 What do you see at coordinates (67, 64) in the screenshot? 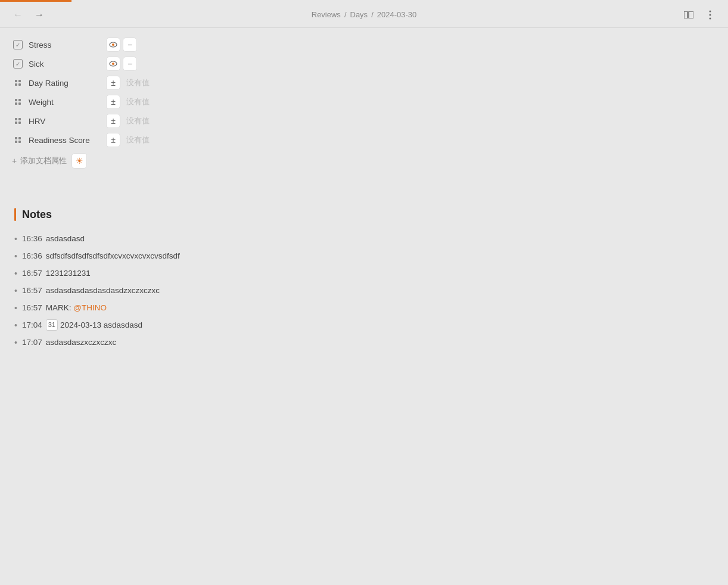
I see `sick-label: Sick` at bounding box center [67, 64].